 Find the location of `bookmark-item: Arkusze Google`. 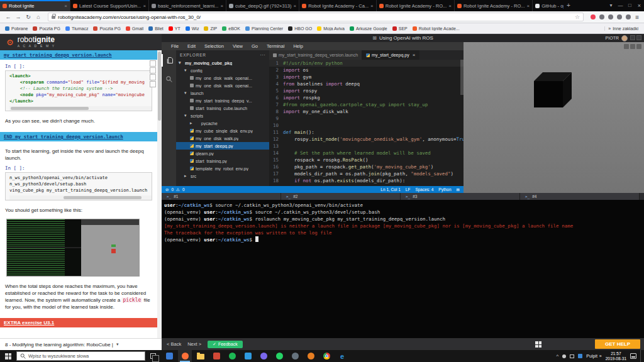

bookmark-item: Arkusze Google is located at coordinates (369, 29).